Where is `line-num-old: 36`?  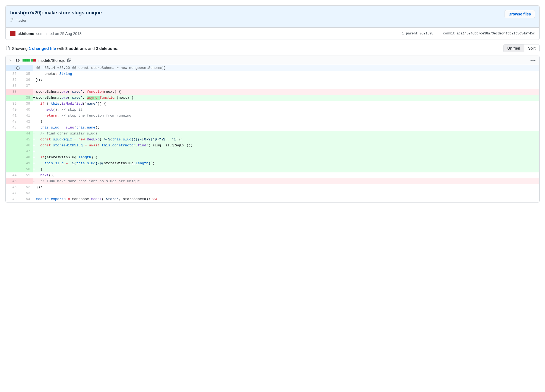
line-num-old: 36 is located at coordinates (12, 80).